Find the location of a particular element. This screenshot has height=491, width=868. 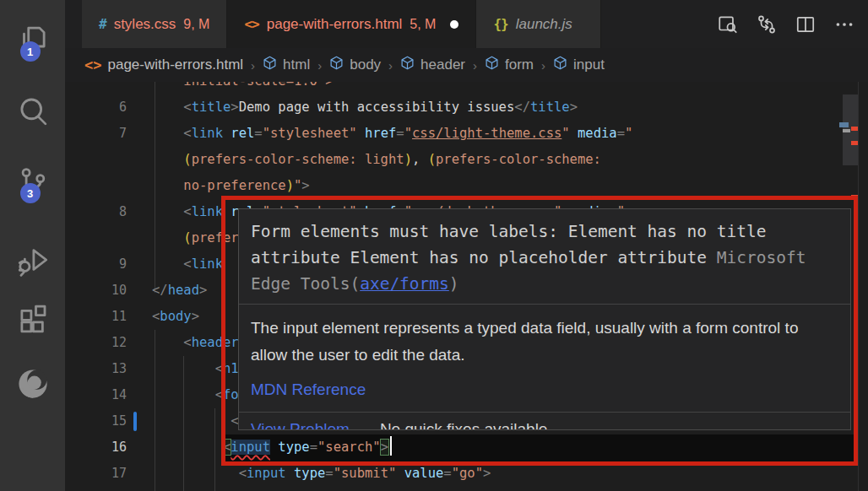

activity-item-run-debug is located at coordinates (32, 260).